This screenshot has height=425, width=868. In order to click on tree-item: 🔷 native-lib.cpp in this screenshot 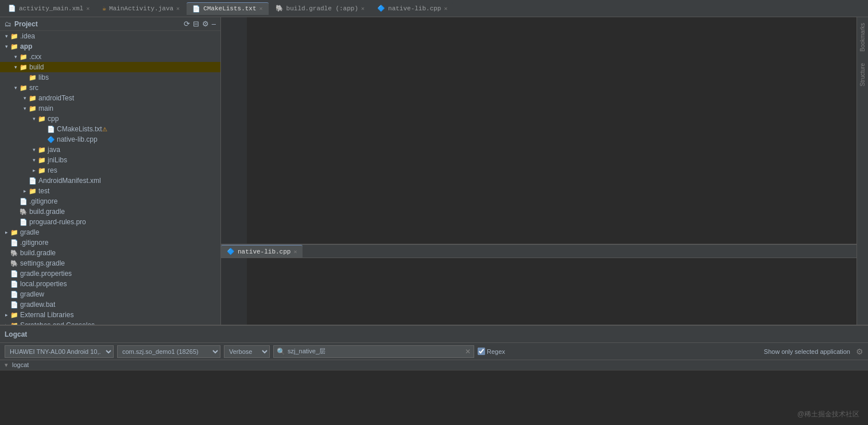, I will do `click(110, 139)`.